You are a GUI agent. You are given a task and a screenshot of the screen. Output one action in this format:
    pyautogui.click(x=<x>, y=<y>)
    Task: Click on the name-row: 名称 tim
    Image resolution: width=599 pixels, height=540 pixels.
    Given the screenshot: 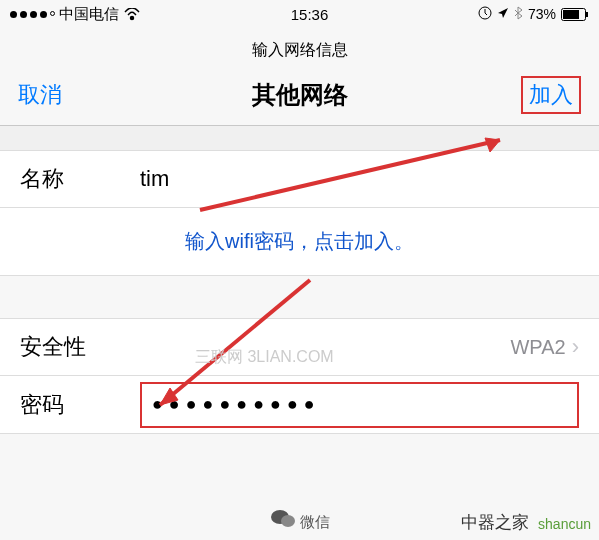 What is the action you would take?
    pyautogui.click(x=300, y=179)
    